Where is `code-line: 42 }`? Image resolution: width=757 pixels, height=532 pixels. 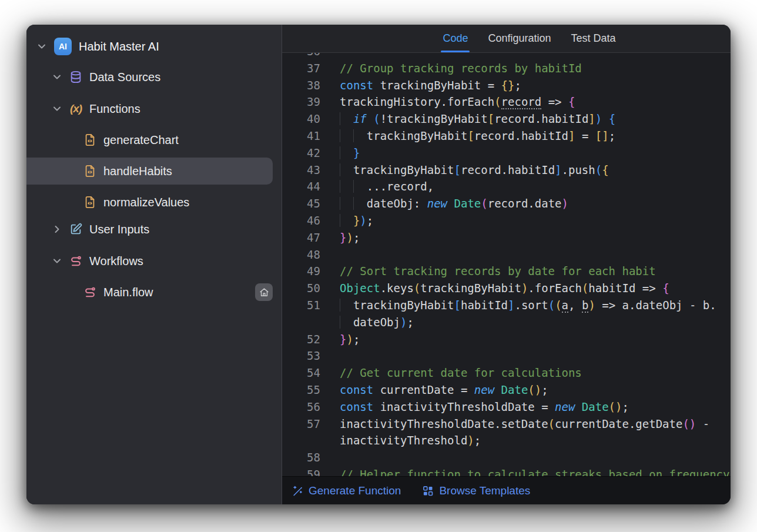
code-line: 42 } is located at coordinates (507, 153).